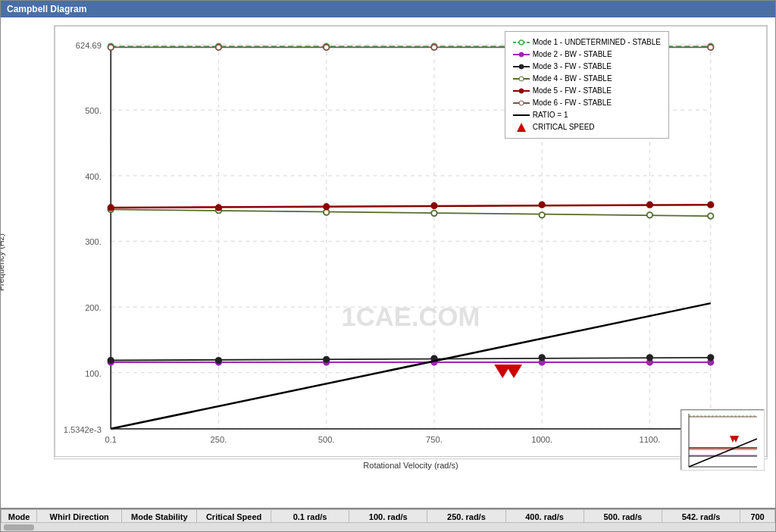  What do you see at coordinates (159, 515) in the screenshot?
I see `col-header-stability: Mode Stability` at bounding box center [159, 515].